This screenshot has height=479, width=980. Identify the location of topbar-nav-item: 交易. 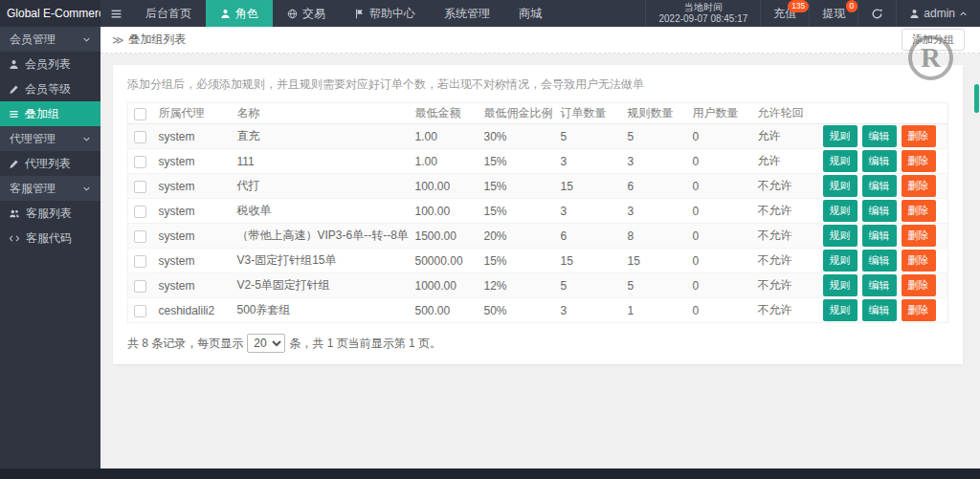
(306, 13).